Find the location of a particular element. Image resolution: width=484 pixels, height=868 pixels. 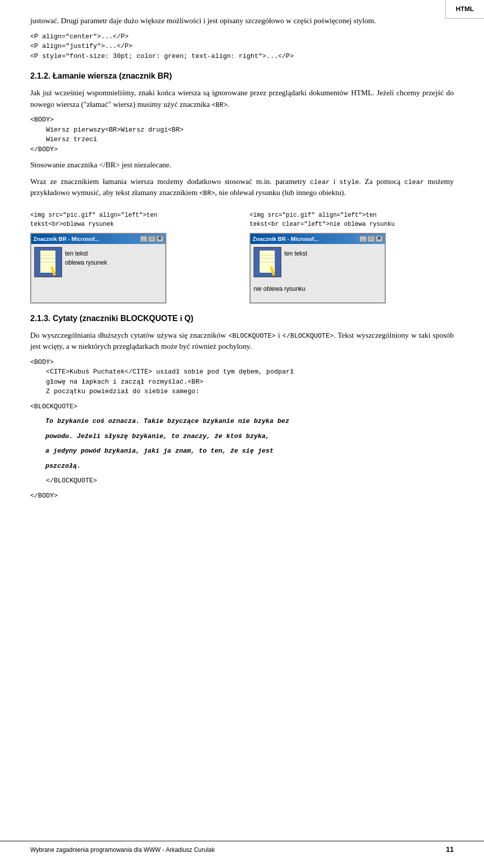

intro-paragraph: justować. Drugi parametr daje dużo więks… is located at coordinates (242, 21).